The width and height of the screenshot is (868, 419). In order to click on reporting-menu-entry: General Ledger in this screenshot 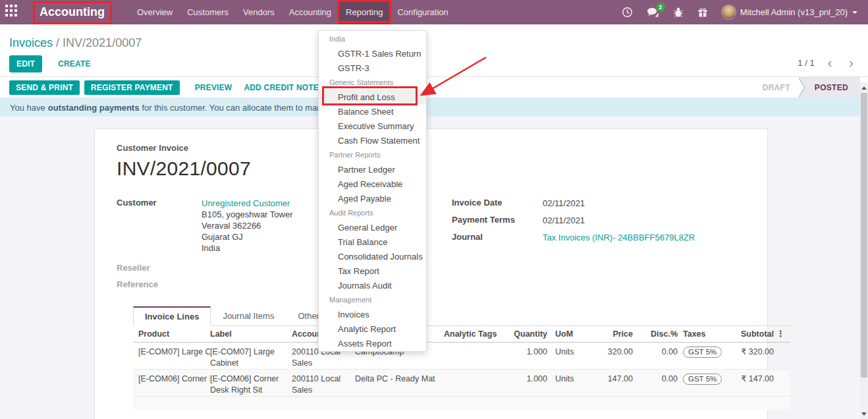, I will do `click(373, 227)`.